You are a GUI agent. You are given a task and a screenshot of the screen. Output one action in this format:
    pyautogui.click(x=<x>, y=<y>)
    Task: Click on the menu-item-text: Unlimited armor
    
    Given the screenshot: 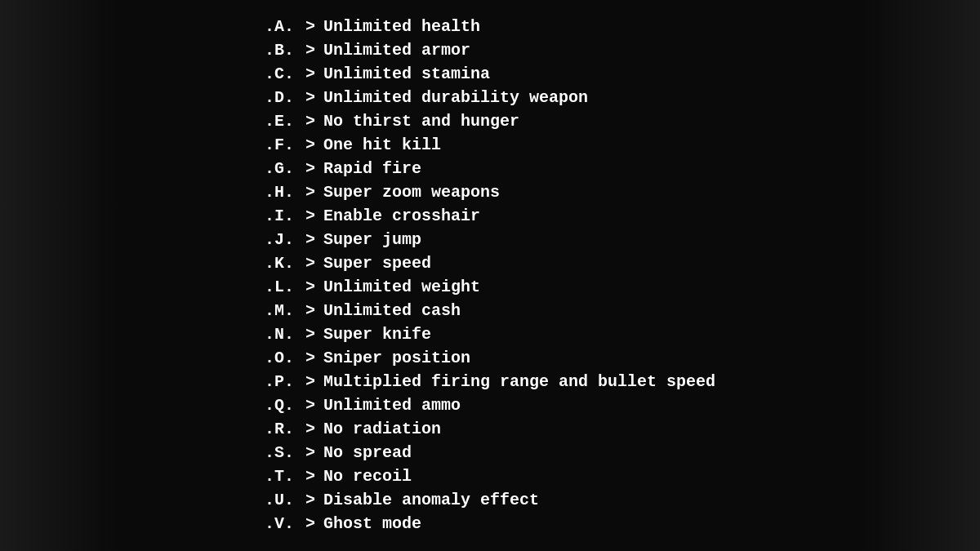 What is the action you would take?
    pyautogui.click(x=397, y=51)
    